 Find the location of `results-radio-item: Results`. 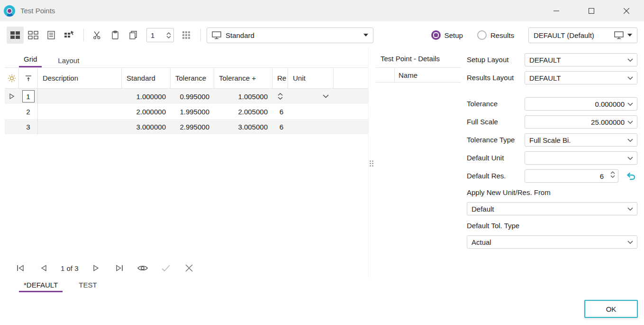

results-radio-item: Results is located at coordinates (496, 35).